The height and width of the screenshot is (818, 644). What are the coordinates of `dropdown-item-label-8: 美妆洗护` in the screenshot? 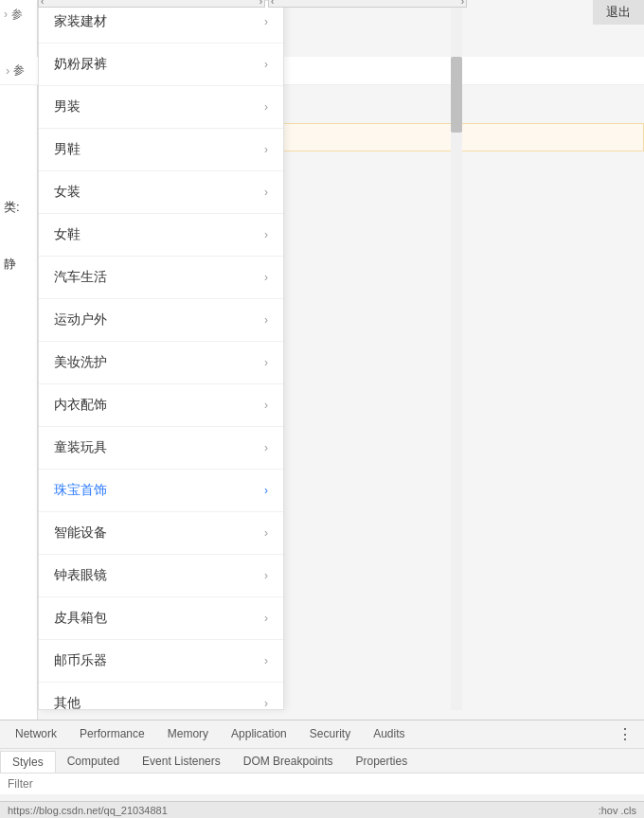 It's located at (80, 363).